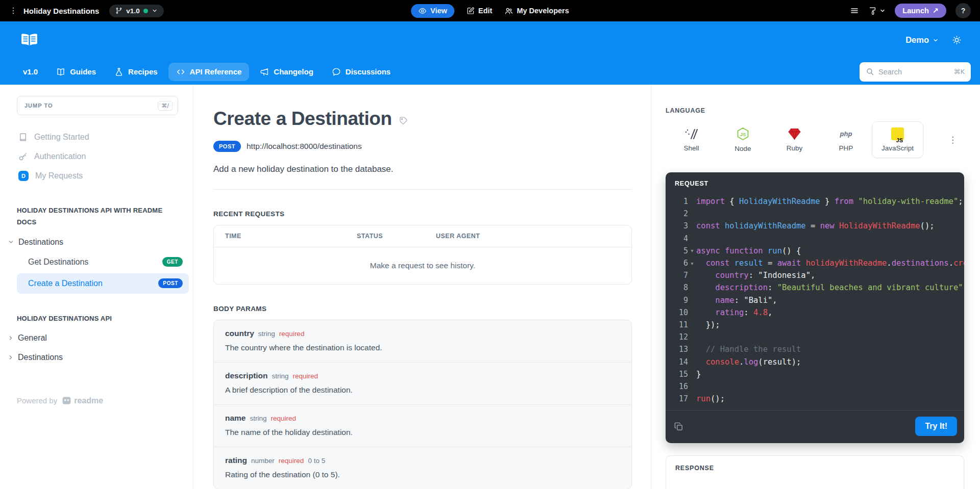 The image size is (980, 489). Describe the element at coordinates (854, 11) in the screenshot. I see `hamburger-menu-icon` at that location.